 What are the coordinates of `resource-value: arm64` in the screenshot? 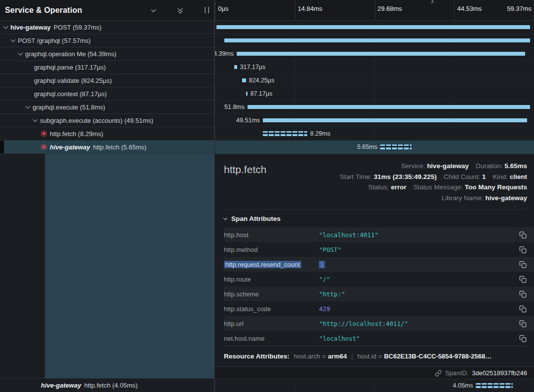 It's located at (337, 356).